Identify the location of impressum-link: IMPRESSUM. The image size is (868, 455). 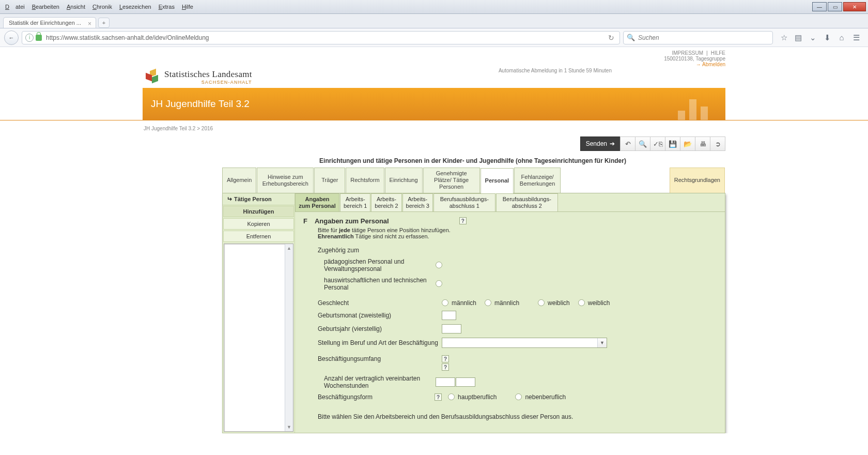
(687, 53).